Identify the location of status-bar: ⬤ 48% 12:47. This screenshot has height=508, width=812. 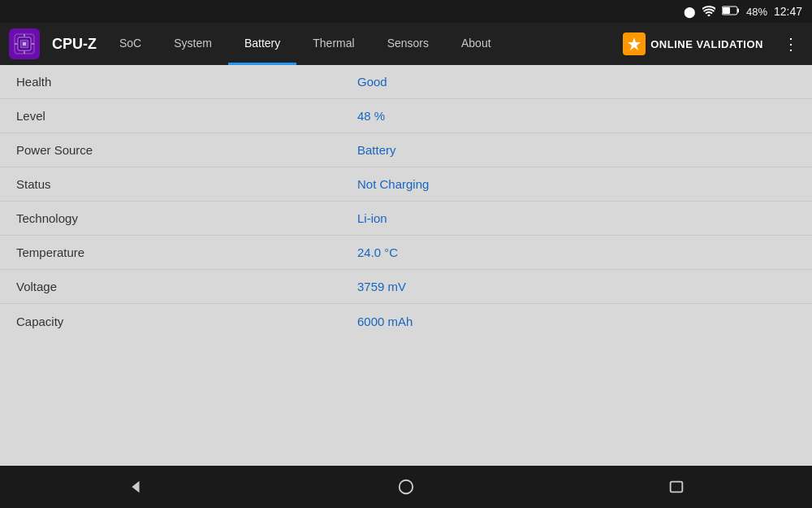
(406, 11).